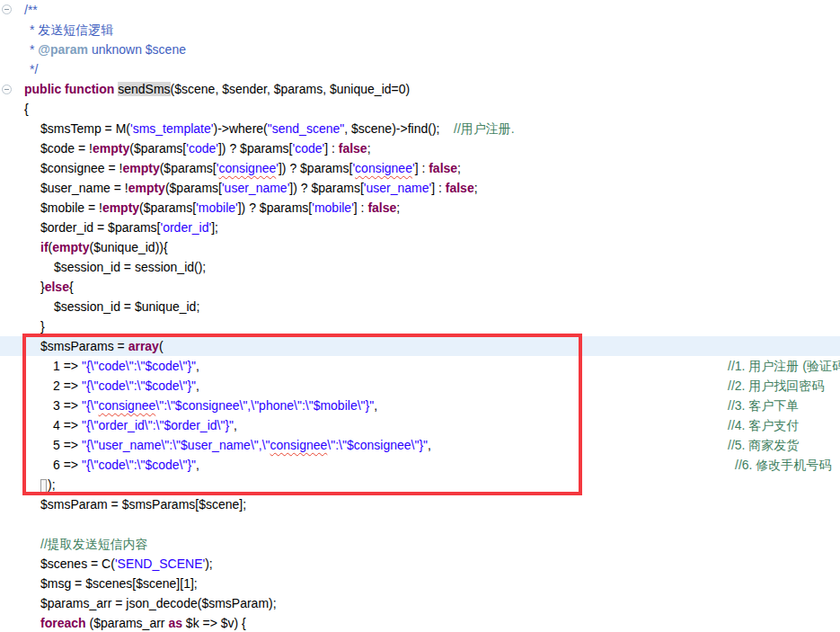 This screenshot has height=632, width=840. What do you see at coordinates (189, 405) in the screenshot?
I see `code-text: 3 => "{\"consignee\":\"$consignee\",\"ph…` at bounding box center [189, 405].